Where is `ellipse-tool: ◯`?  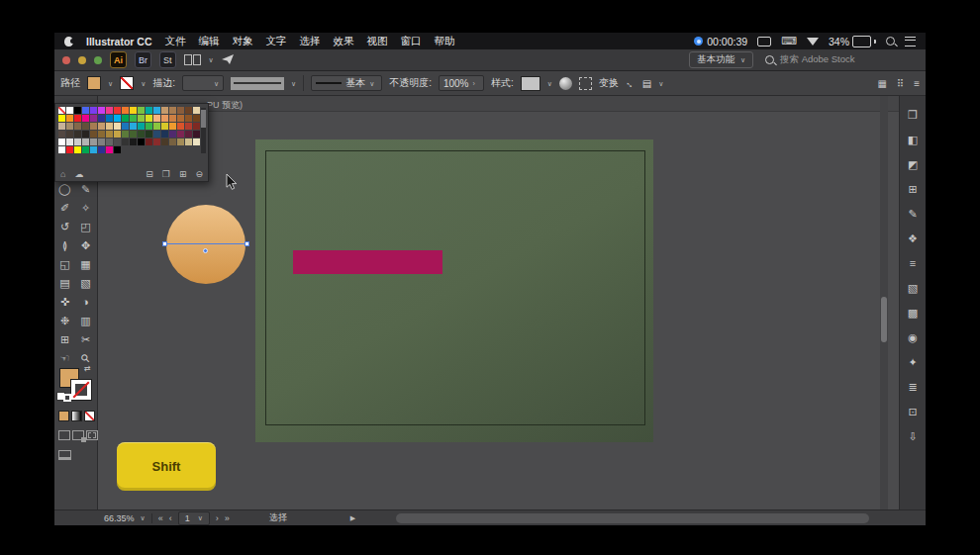
ellipse-tool: ◯ is located at coordinates (65, 190).